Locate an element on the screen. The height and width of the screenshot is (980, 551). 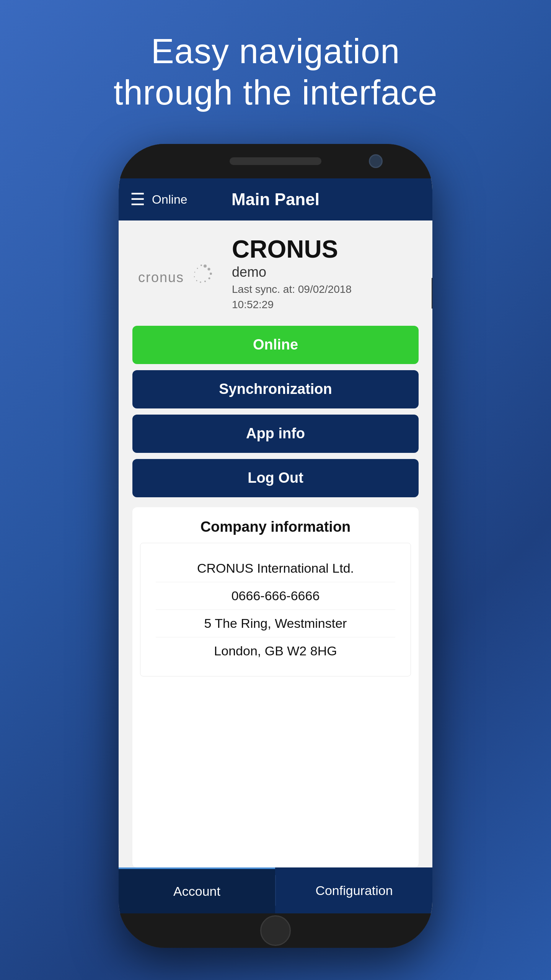
nav-configuration: Configuration is located at coordinates (354, 890).